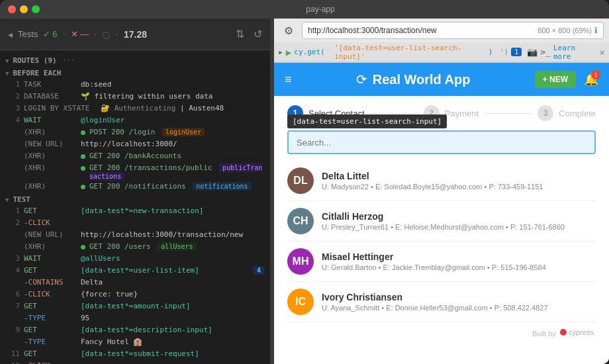 Image resolution: width=609 pixels, height=364 pixels. Describe the element at coordinates (367, 122) in the screenshot. I see `selector-tooltip: [data-test=user-list-search-input]` at that location.